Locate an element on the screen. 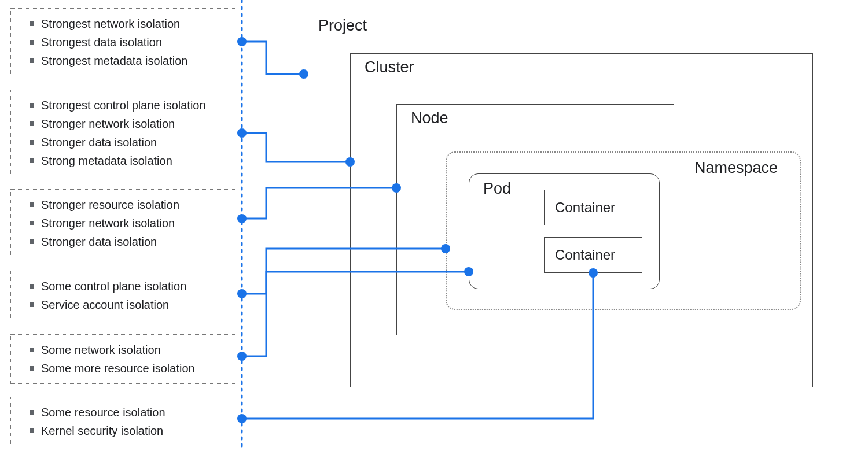  box-pod-title: Pod is located at coordinates (497, 188).